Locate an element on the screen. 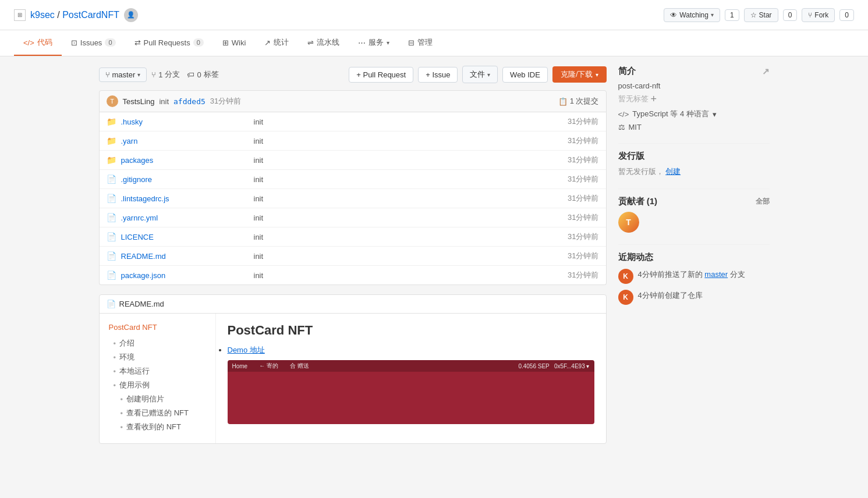  tag-label: 标签 is located at coordinates (211, 74).